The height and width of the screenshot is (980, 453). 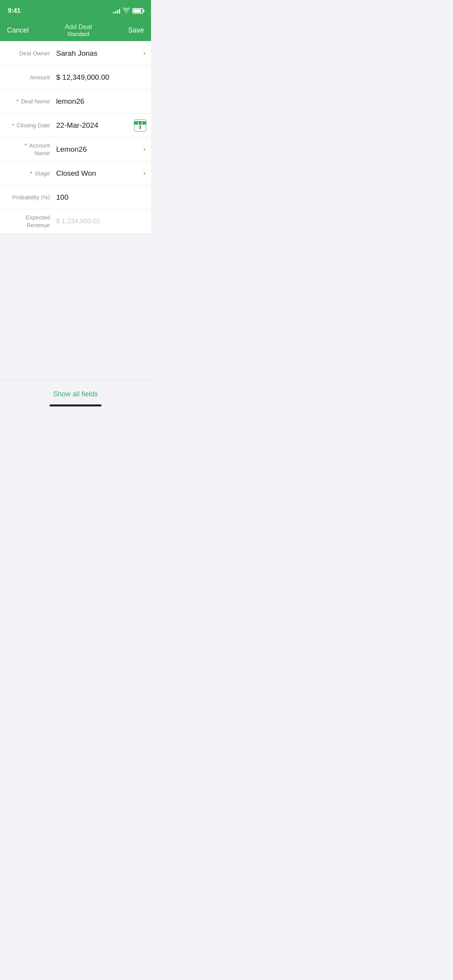 What do you see at coordinates (76, 125) in the screenshot?
I see `closing-date-row: * Closing Date 22-Mar-2024 1` at bounding box center [76, 125].